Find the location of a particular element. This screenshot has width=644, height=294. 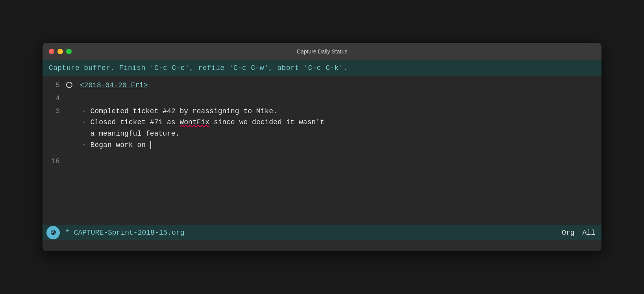

bullet-line-3: a meaningful feature. is located at coordinates (342, 134).